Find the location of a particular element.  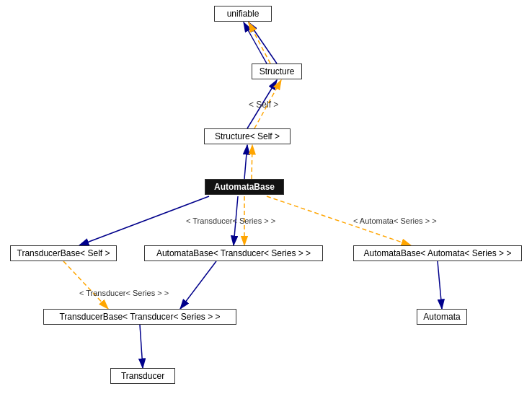

node-structure: Structure is located at coordinates (277, 71).